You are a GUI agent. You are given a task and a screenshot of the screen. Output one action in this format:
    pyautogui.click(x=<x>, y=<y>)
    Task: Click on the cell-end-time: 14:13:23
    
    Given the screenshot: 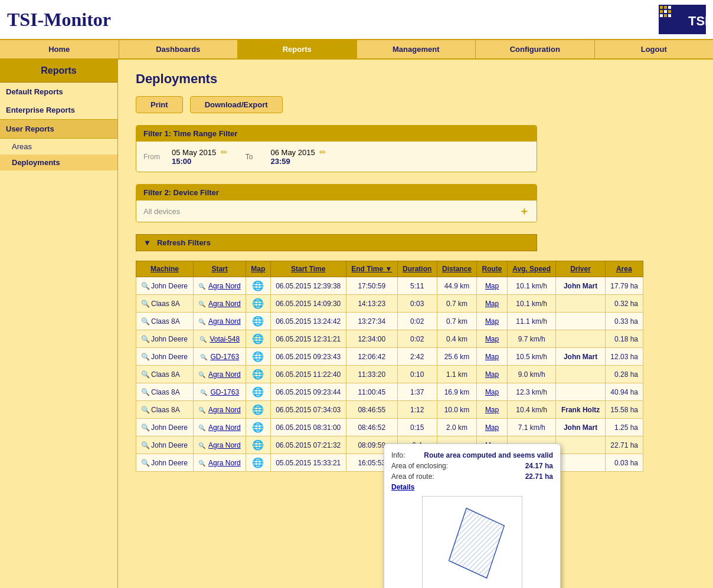 What is the action you would take?
    pyautogui.click(x=372, y=304)
    